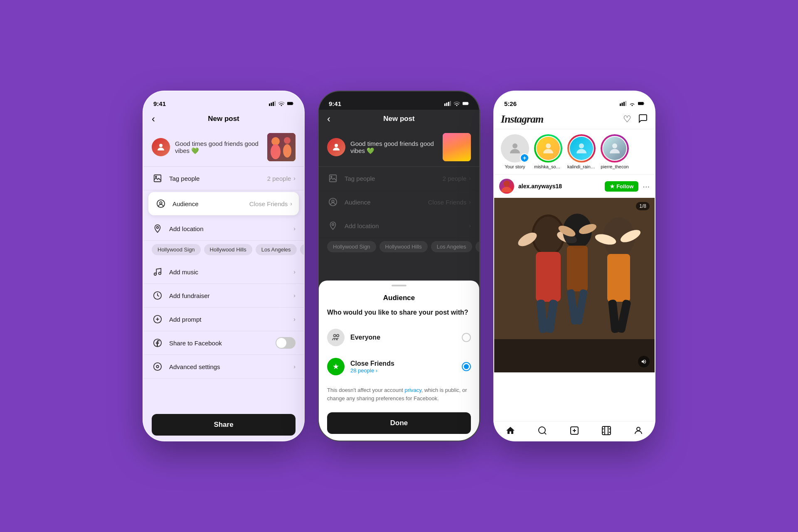 Image resolution: width=798 pixels, height=532 pixels. Describe the element at coordinates (399, 300) in the screenshot. I see `sheet-title: Audience` at that location.